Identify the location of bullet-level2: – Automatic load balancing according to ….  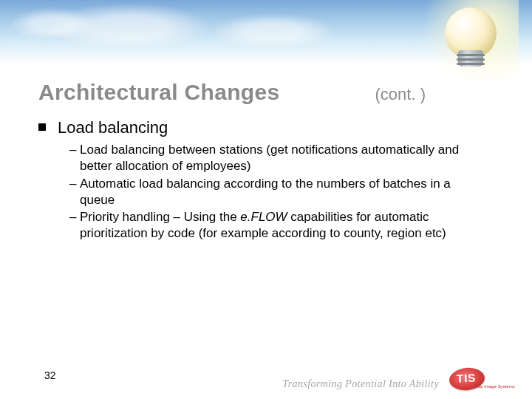
(284, 192).